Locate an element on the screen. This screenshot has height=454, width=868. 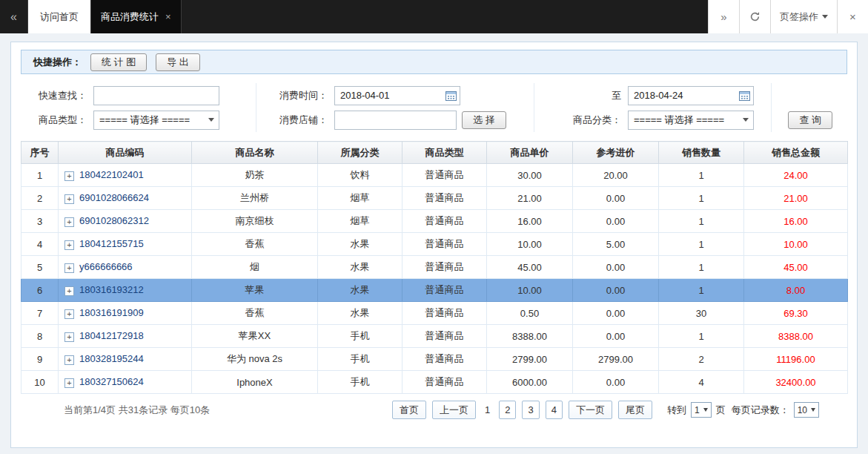
consume-shop-input is located at coordinates (396, 120).